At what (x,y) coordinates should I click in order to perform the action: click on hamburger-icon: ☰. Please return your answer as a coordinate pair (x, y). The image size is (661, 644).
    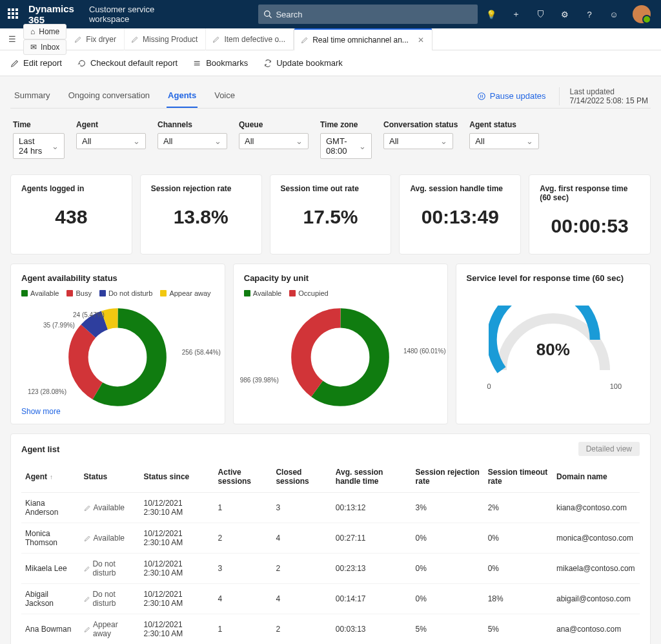
    Looking at the image, I should click on (12, 39).